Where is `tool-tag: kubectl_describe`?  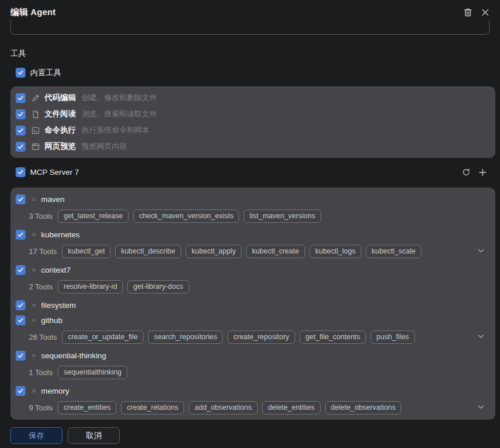
tool-tag: kubectl_describe is located at coordinates (148, 251).